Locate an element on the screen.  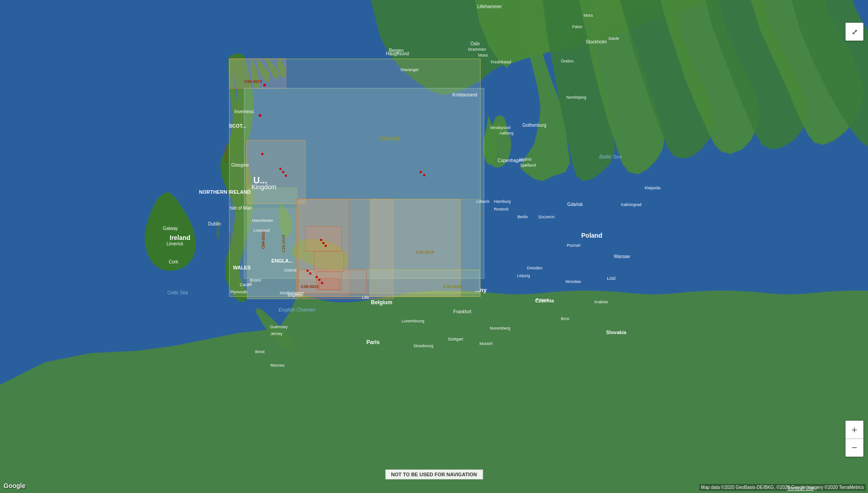
svg-text: Cardiff is located at coordinates (246, 285).